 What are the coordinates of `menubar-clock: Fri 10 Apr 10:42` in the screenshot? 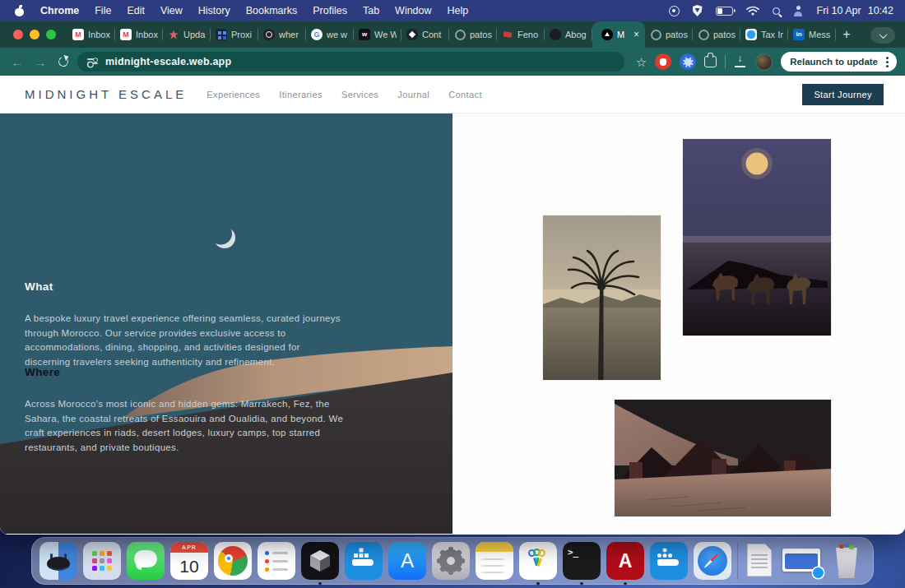 It's located at (856, 11).